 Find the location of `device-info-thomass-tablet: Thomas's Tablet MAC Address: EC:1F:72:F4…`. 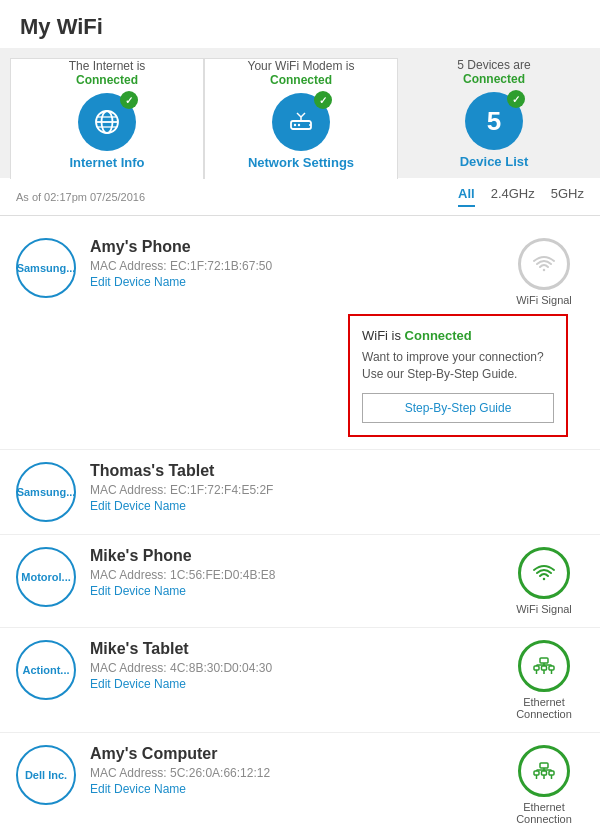

device-info-thomass-tablet: Thomas's Tablet MAC Address: EC:1F:72:F4… is located at coordinates (337, 488).